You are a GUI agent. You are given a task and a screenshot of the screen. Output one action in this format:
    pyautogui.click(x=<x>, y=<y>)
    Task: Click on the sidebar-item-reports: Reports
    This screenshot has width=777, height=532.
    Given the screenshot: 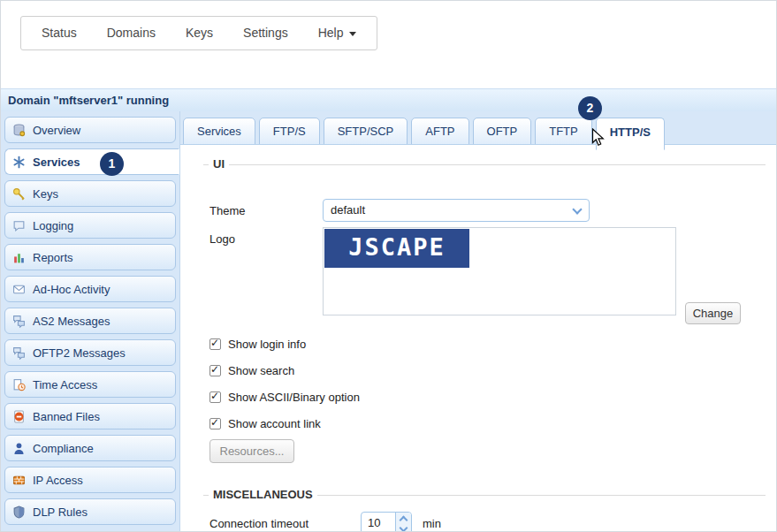 What is the action you would take?
    pyautogui.click(x=90, y=257)
    